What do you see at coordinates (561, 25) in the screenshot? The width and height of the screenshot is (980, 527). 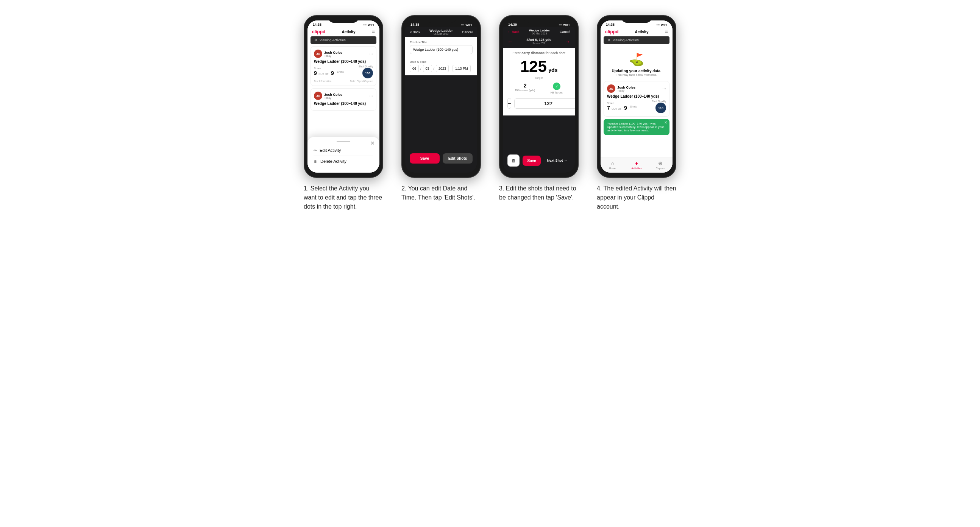 I see `signal-icon-3: ▪▪▪` at bounding box center [561, 25].